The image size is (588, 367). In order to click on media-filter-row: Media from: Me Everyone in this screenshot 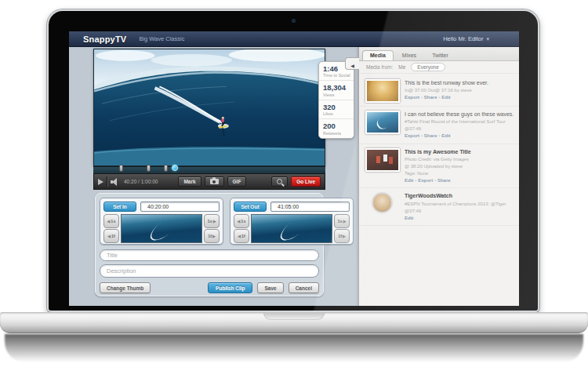, I will do `click(439, 67)`.